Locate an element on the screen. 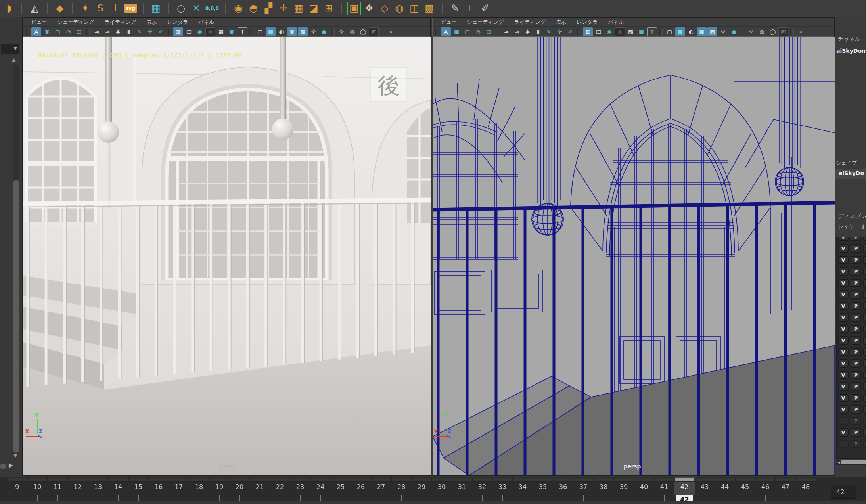  frame-number: 40 is located at coordinates (644, 487).